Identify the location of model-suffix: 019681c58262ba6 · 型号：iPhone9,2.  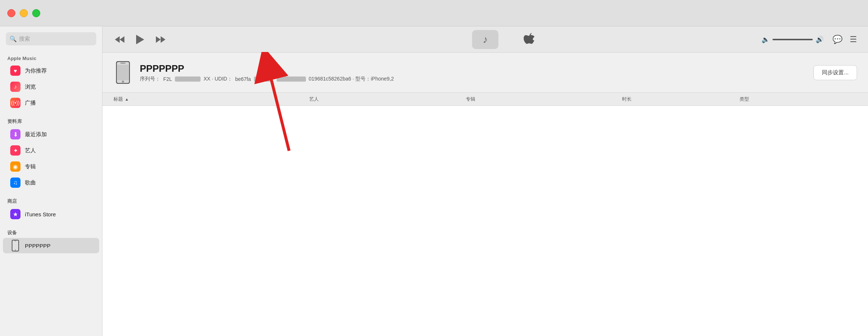
(351, 79).